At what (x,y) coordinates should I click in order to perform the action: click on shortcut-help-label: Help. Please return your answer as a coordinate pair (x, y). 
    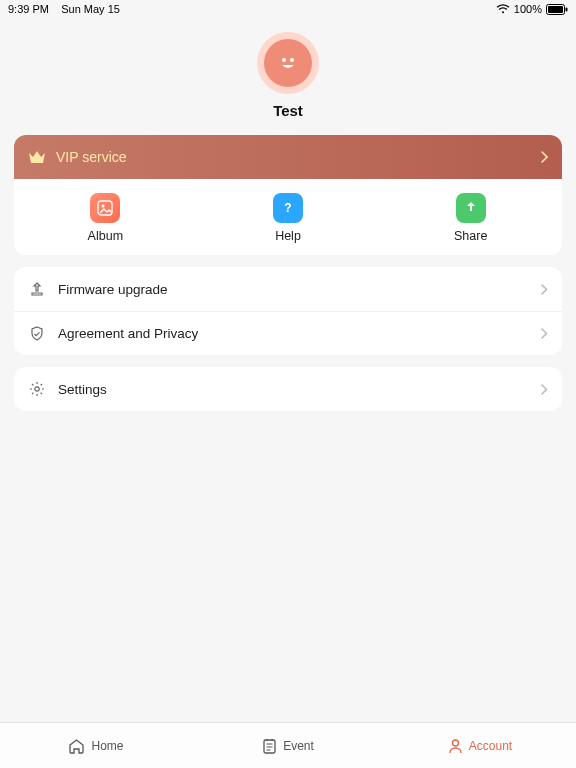
    Looking at the image, I should click on (288, 236).